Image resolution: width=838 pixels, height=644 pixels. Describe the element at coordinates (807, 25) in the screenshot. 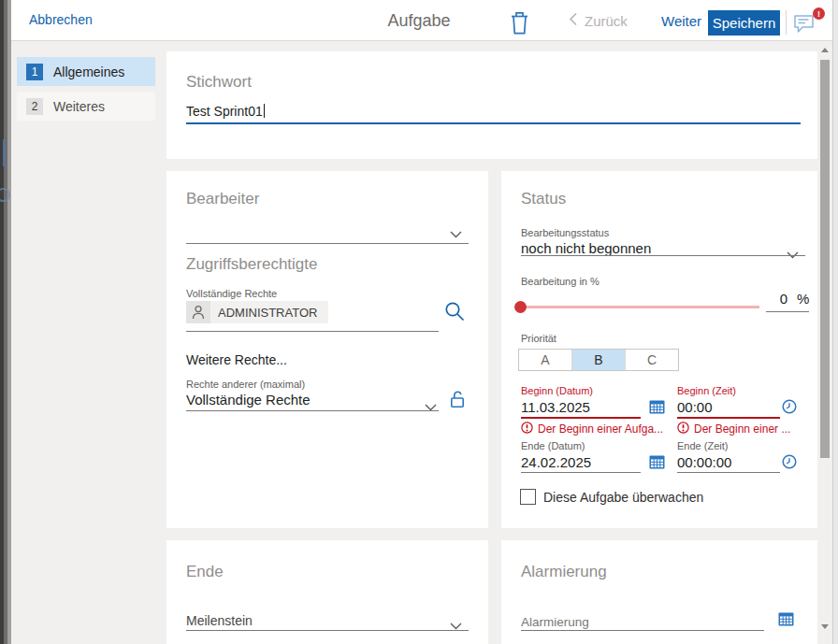

I see `comments-button: !` at that location.